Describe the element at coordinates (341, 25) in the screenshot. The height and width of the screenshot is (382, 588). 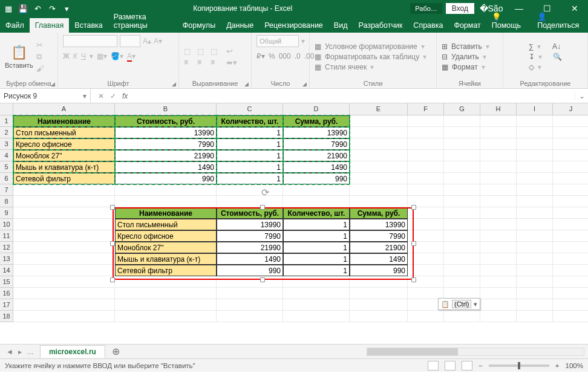
I see `tab-вид: Вид` at that location.